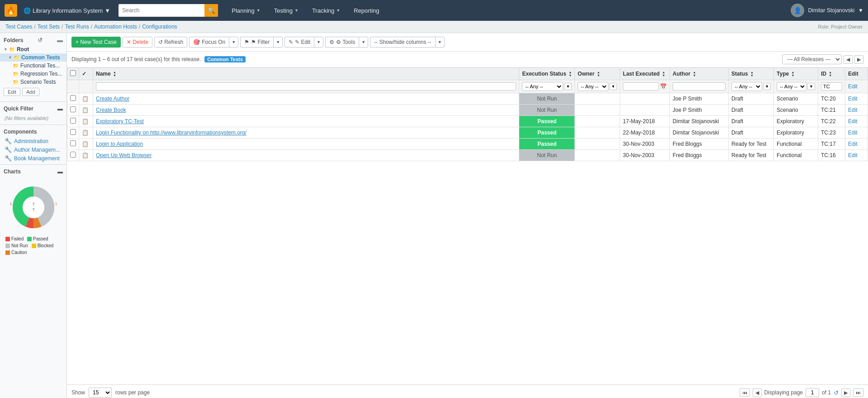  Describe the element at coordinates (113, 99) in the screenshot. I see `test-case-link-0: Create Author` at that location.